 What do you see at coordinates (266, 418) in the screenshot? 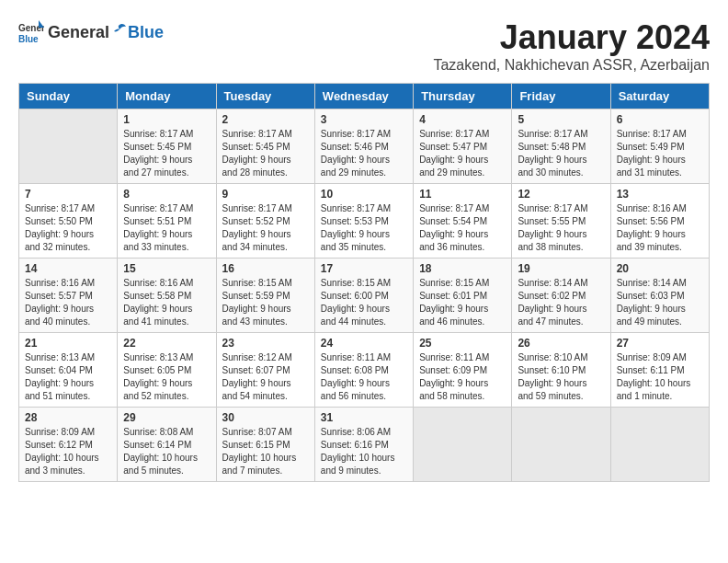
I see `day-number: 30` at bounding box center [266, 418].